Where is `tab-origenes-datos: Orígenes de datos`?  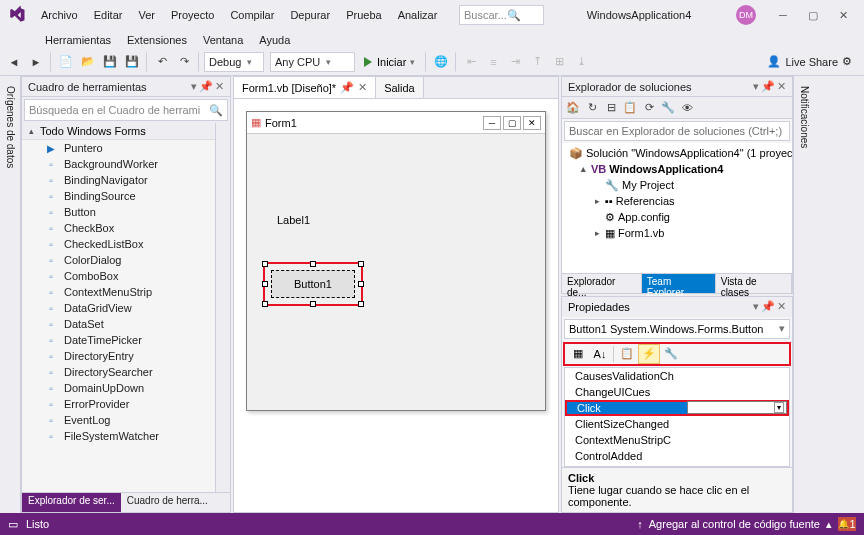 tab-origenes-datos: Orígenes de datos is located at coordinates (10, 127).